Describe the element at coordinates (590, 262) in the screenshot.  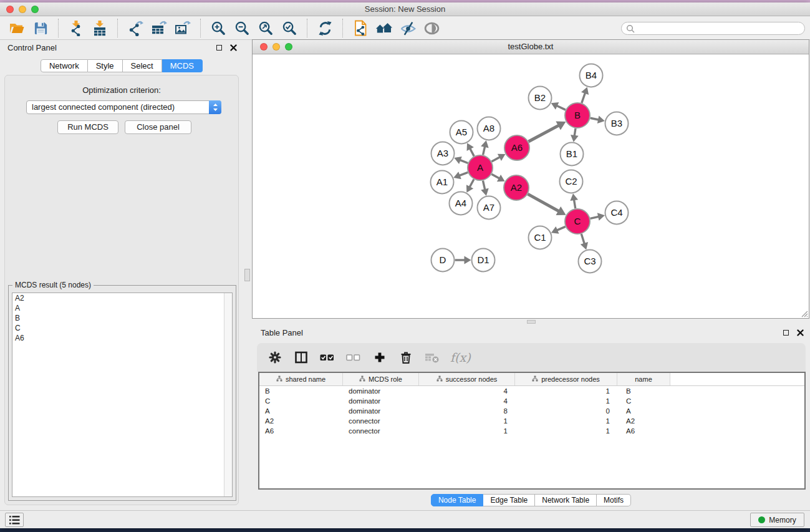
I see `graph-node-C3: C3` at that location.